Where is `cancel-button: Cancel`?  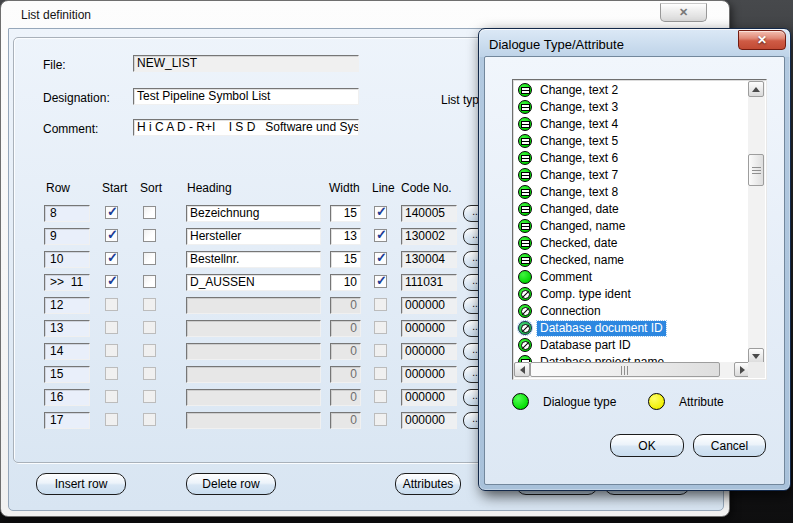 cancel-button: Cancel is located at coordinates (730, 446).